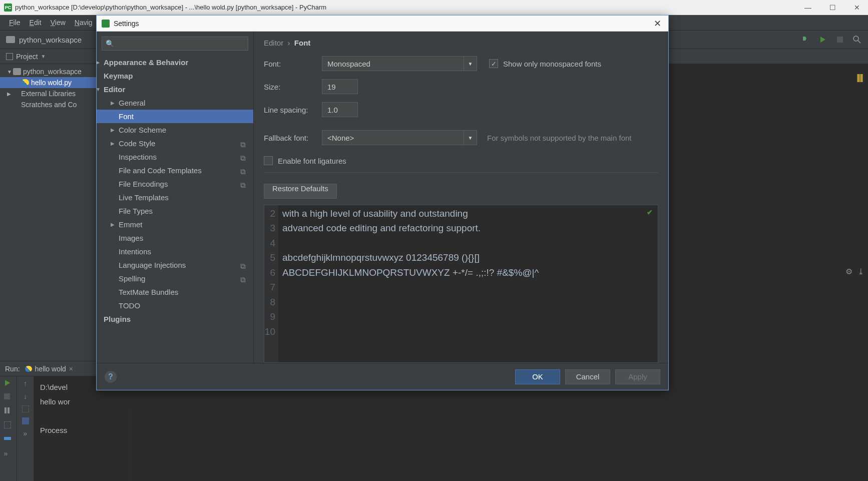  Describe the element at coordinates (51, 369) in the screenshot. I see `run-tab-label: hello wold` at that location.